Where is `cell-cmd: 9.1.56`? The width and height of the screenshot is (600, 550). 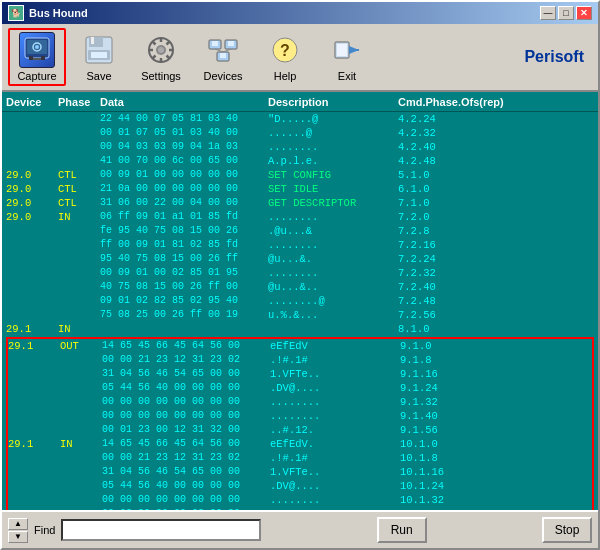
cell-cmd: 9.1.56 is located at coordinates (450, 430).